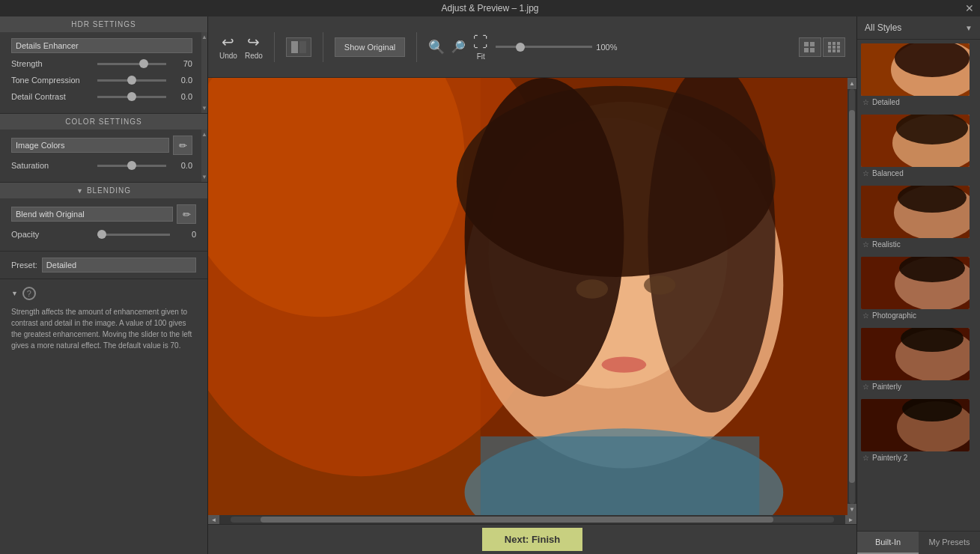 The width and height of the screenshot is (980, 554). What do you see at coordinates (865, 386) in the screenshot?
I see `star-icon-painterly: ☆` at bounding box center [865, 386].